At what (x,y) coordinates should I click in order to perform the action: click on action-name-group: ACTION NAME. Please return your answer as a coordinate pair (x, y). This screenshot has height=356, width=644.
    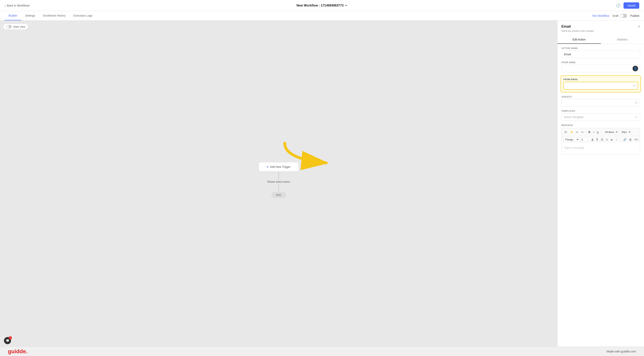
    Looking at the image, I should click on (601, 53).